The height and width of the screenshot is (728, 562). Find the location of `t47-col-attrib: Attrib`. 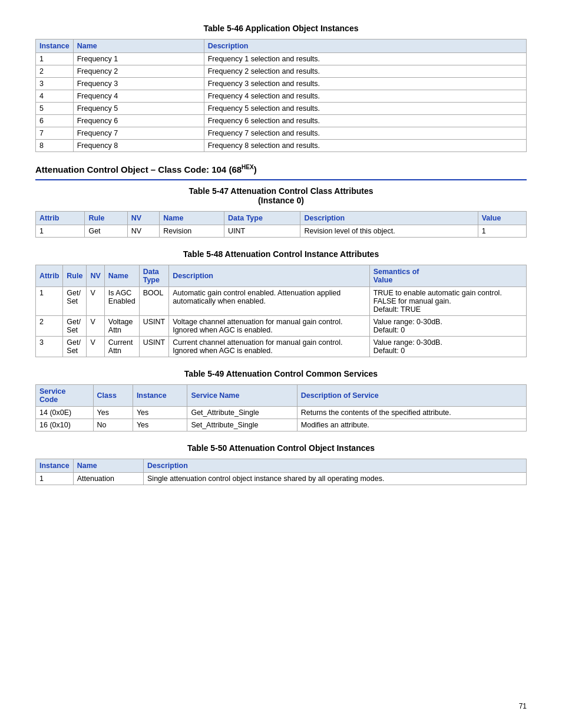

t47-col-attrib: Attrib is located at coordinates (60, 218).